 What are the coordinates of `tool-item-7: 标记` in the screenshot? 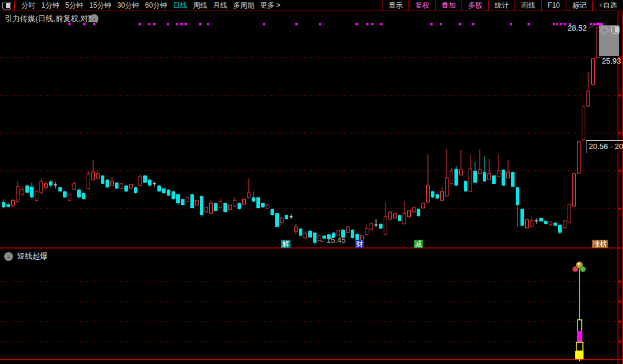 It's located at (579, 6).